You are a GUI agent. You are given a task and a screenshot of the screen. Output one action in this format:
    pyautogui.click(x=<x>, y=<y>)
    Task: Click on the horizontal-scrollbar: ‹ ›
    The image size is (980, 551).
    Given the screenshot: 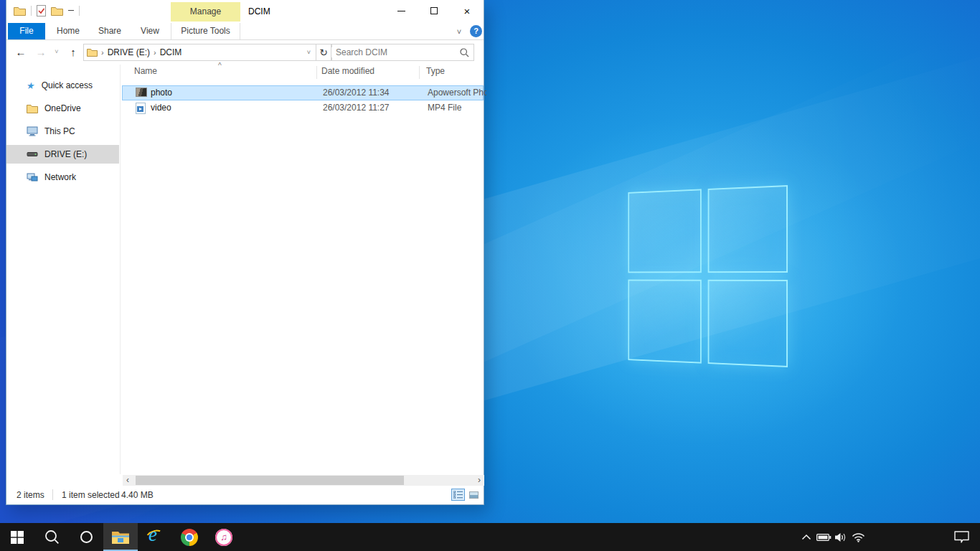 What is the action you would take?
    pyautogui.click(x=303, y=481)
    